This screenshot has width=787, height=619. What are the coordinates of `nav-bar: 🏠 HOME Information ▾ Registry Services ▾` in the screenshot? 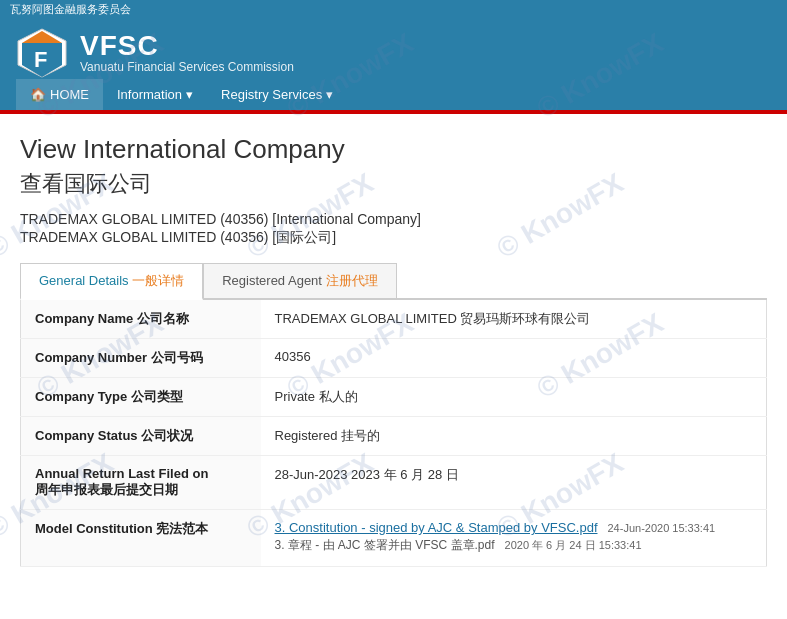 It's located at (394, 94).